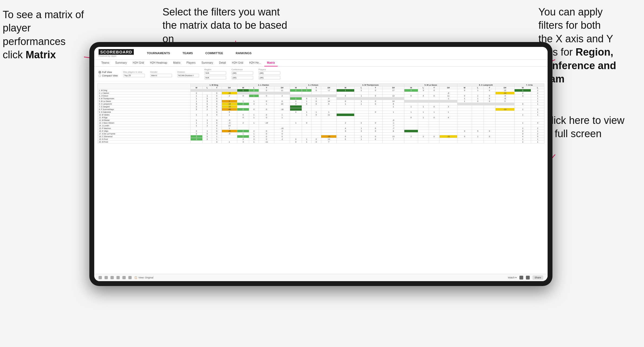  Describe the element at coordinates (188, 74) in the screenshot. I see `filter-division: Division NCAA Division I` at that location.